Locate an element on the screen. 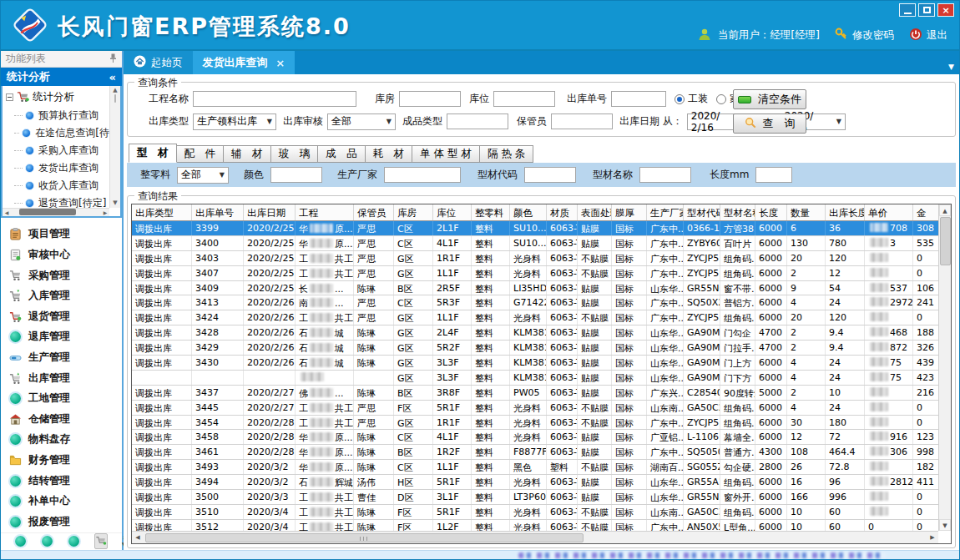 The width and height of the screenshot is (960, 560). tree-item: 预算执行查询 is located at coordinates (58, 115).